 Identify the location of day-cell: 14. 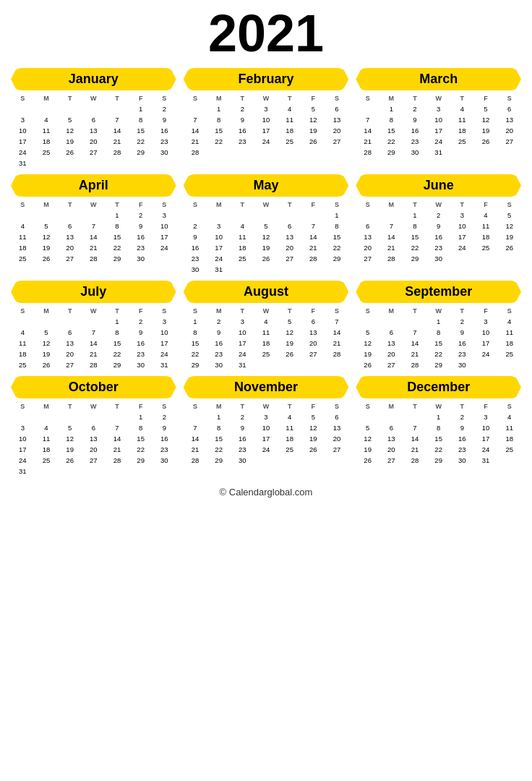
(415, 343).